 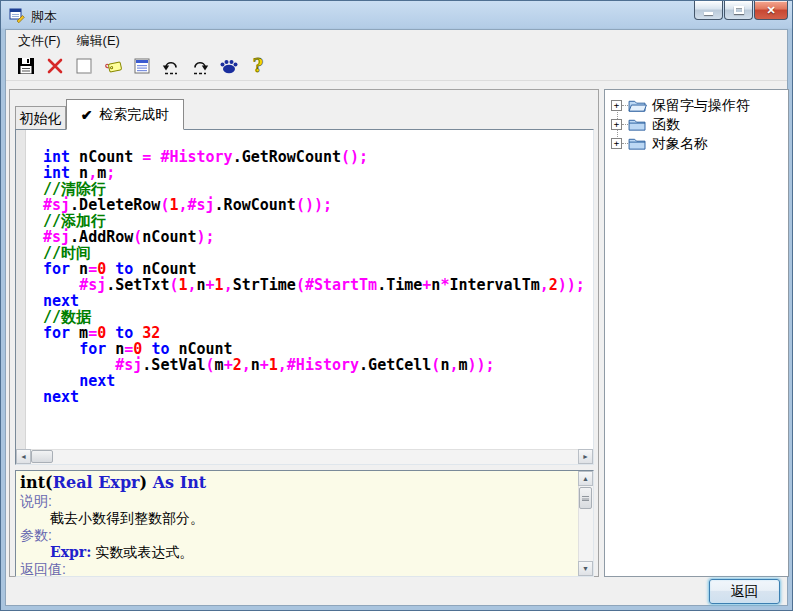 I want to click on tree-item-label: 对象名称, so click(x=680, y=144).